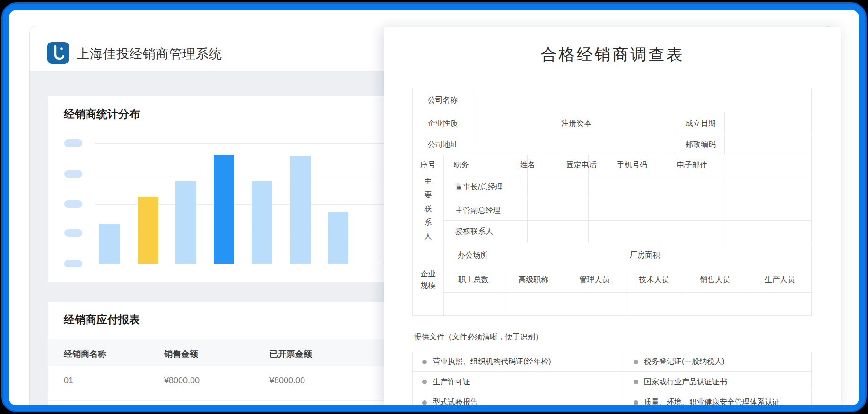  Describe the element at coordinates (613, 55) in the screenshot. I see `survey-form-title: 合格经销商调查表` at that location.